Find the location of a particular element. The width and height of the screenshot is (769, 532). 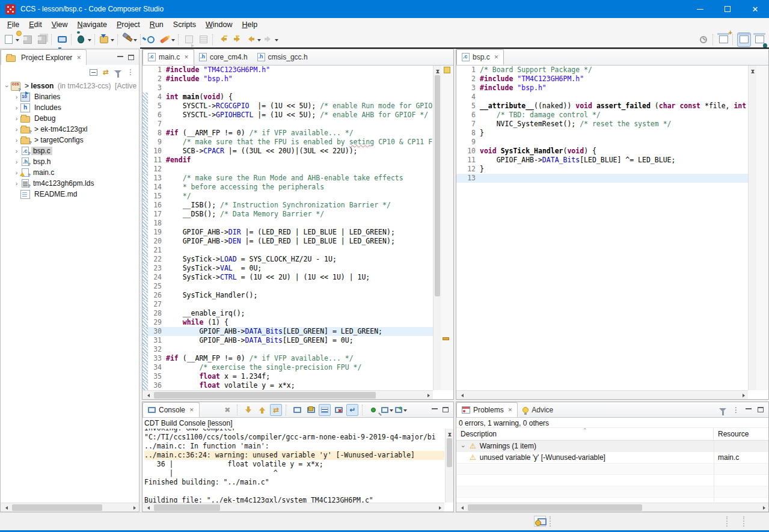

code-line: 1#include "TM4C123GH6PM.h" is located at coordinates (287, 70).